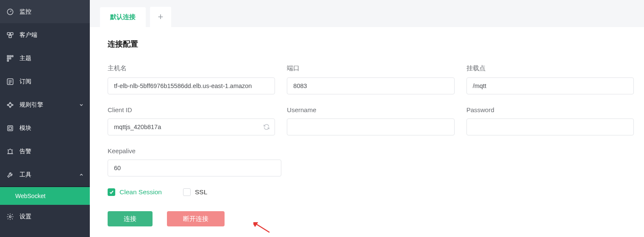  I want to click on arrow-annotation-icon, so click(262, 228).